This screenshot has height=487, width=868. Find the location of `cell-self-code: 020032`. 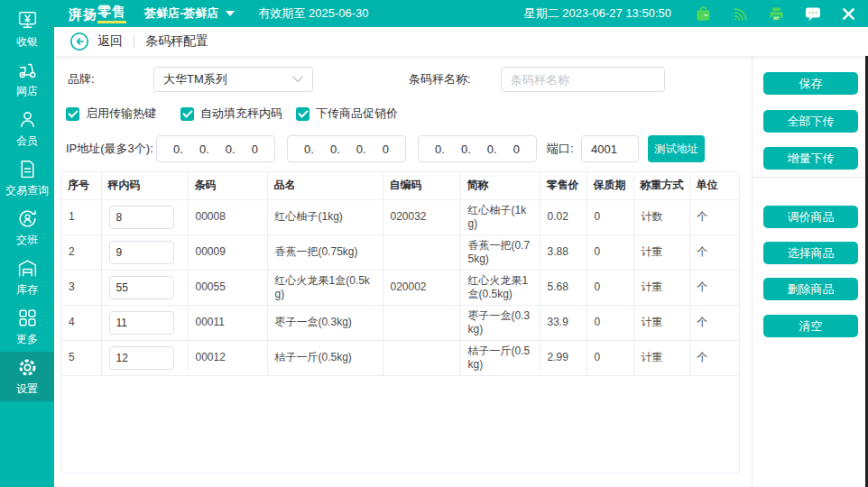

cell-self-code: 020032 is located at coordinates (421, 216).